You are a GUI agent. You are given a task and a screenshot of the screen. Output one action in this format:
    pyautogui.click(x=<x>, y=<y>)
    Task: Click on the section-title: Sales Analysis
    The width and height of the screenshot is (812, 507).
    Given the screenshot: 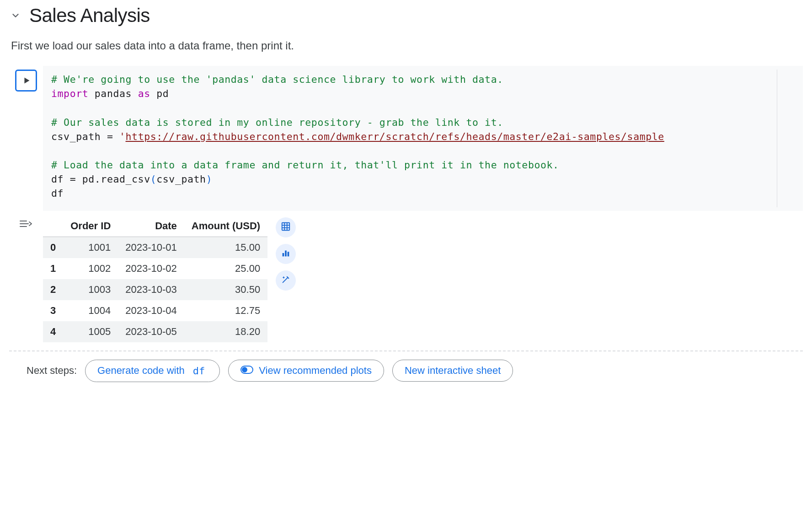 What is the action you would take?
    pyautogui.click(x=90, y=16)
    